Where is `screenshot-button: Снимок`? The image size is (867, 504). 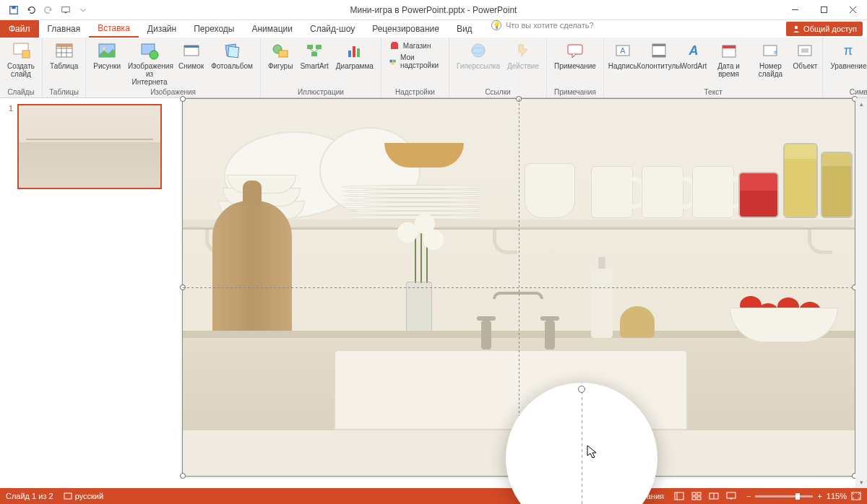 screenshot-button: Снимок is located at coordinates (191, 55).